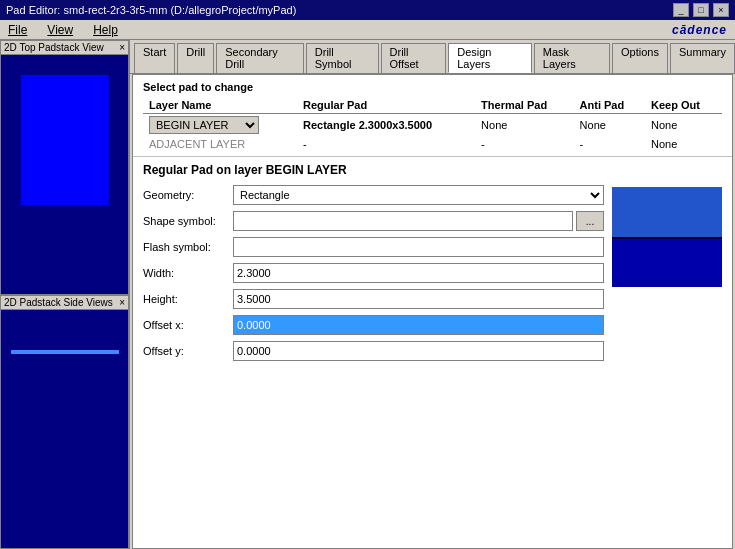  What do you see at coordinates (667, 212) in the screenshot?
I see `preview-top-rect` at bounding box center [667, 212].